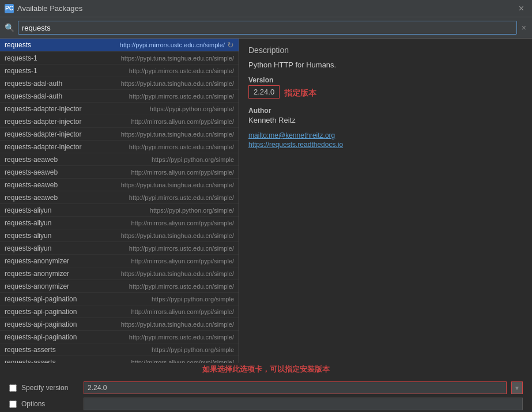 Image resolution: width=532 pixels, height=412 pixels. What do you see at coordinates (119, 360) in the screenshot?
I see `package-item: requests-assertshttp://mirrors.aliyun.co…` at bounding box center [119, 360].